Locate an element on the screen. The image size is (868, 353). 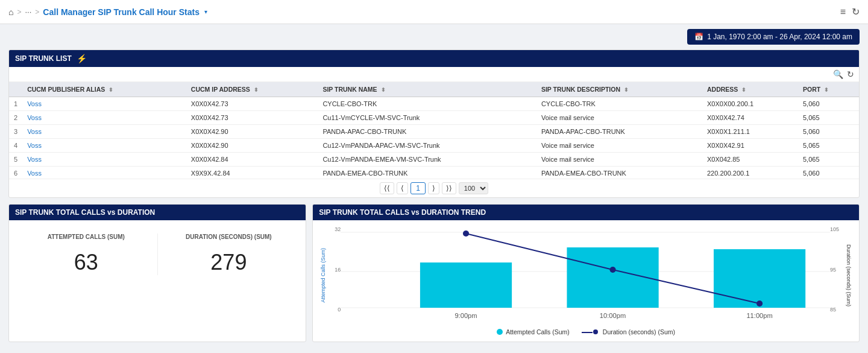
y-right-105: 105 is located at coordinates (834, 229).